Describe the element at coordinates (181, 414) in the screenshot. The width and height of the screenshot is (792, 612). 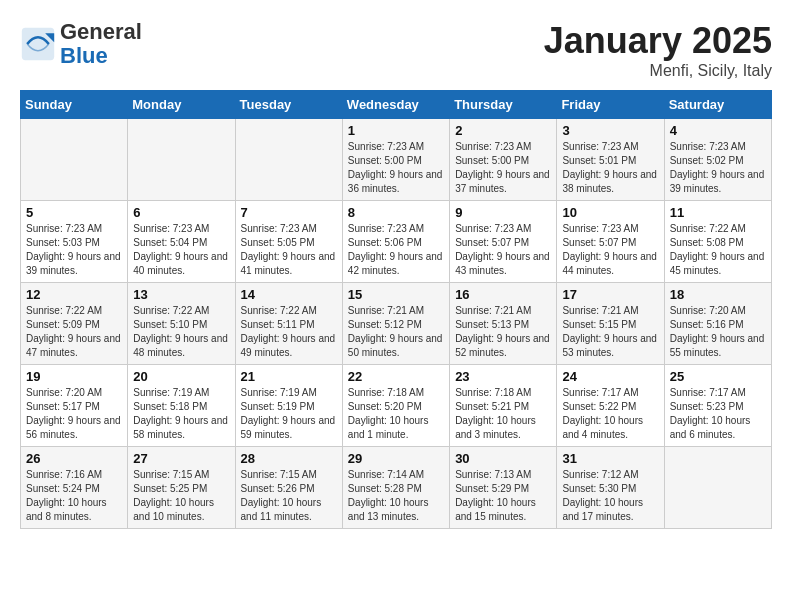
I see `day-content: Sunrise: 7:19 AM Sunset: 5:18 PM Dayligh…` at that location.